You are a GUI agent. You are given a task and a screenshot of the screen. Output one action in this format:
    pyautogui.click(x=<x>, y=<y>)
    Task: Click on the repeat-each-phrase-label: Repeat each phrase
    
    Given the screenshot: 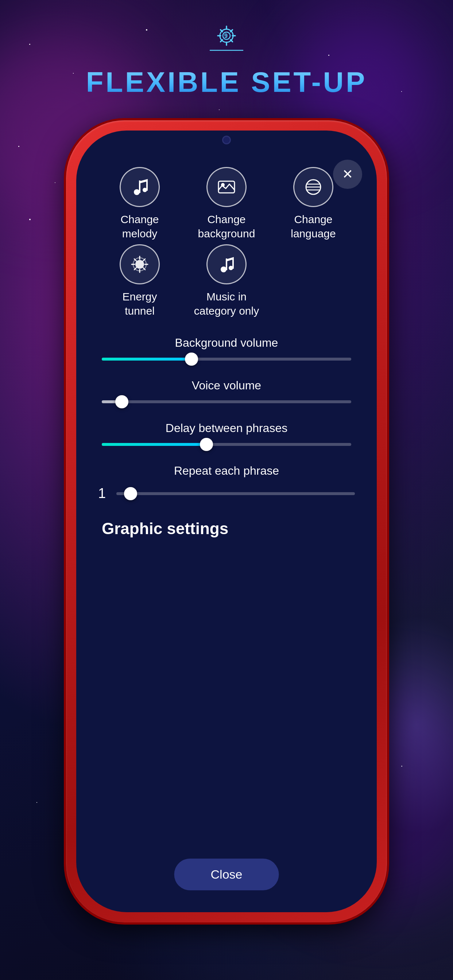 What is the action you would take?
    pyautogui.click(x=226, y=471)
    